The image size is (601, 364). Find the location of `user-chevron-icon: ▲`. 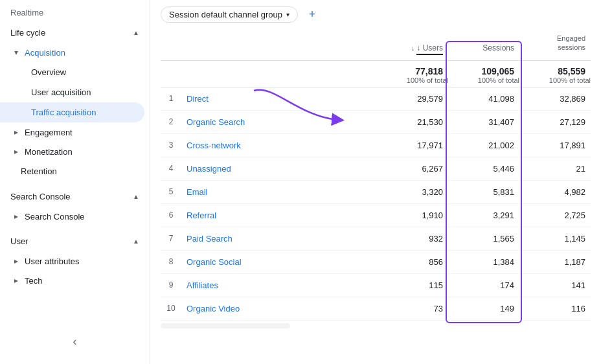

user-chevron-icon: ▲ is located at coordinates (136, 241).